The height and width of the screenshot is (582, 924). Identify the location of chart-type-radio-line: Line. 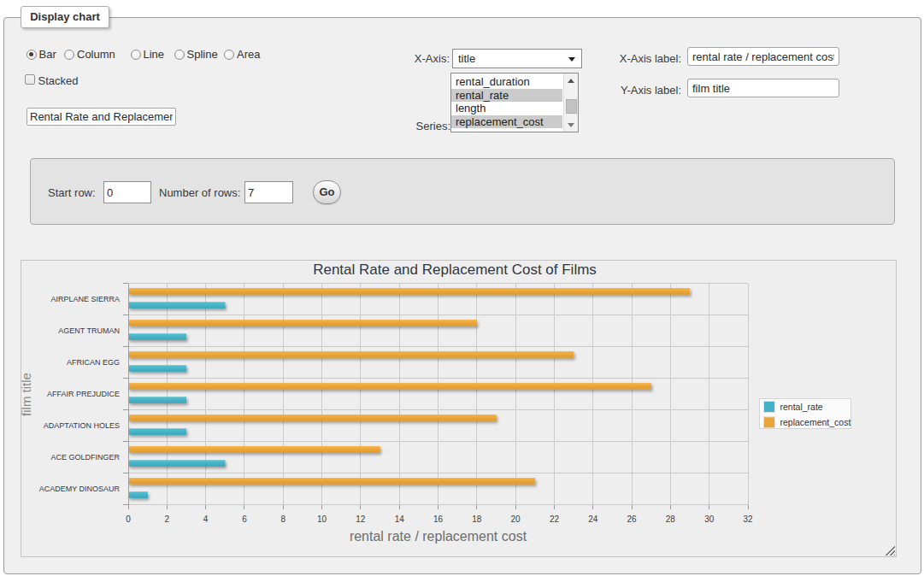
(148, 55).